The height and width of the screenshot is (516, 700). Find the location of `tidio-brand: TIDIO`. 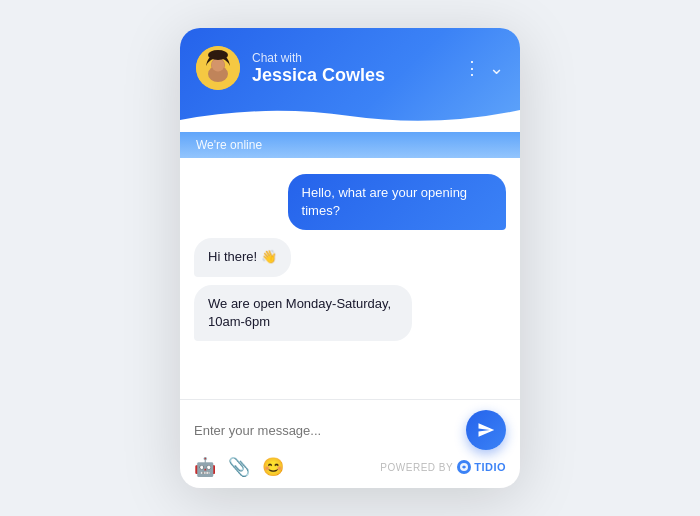

tidio-brand: TIDIO is located at coordinates (482, 467).